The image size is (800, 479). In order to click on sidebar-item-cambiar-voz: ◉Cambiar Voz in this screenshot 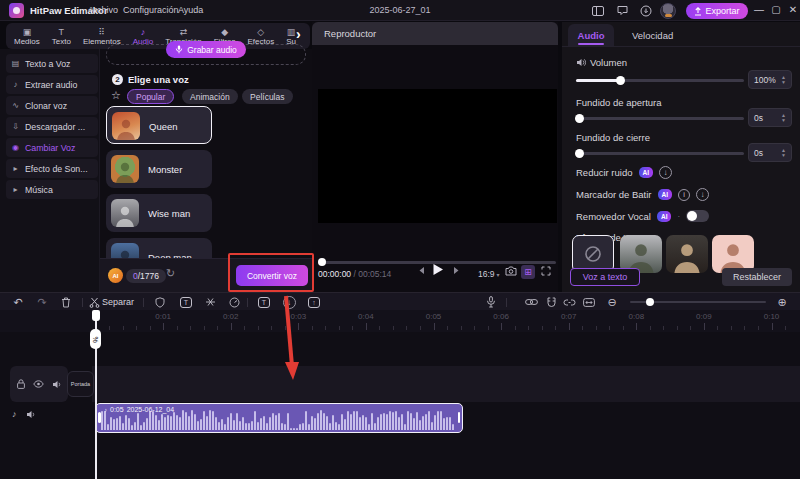, I will do `click(52, 148)`.